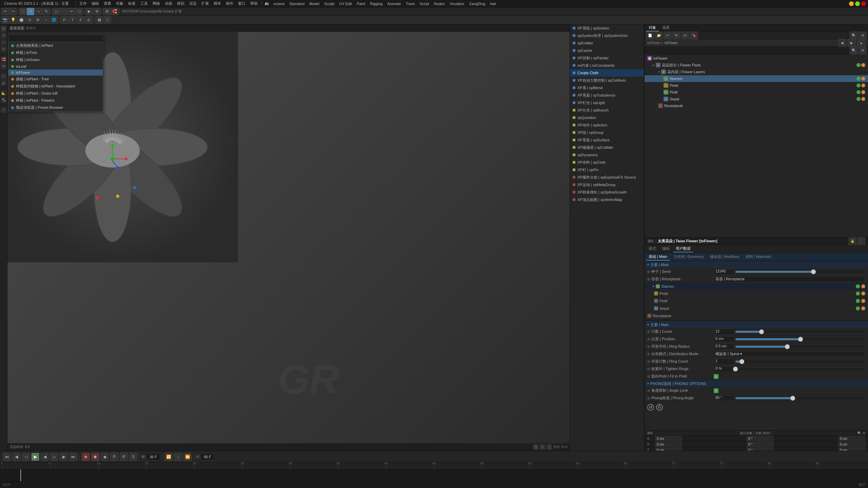 The height and width of the screenshot is (488, 868). Describe the element at coordinates (607, 162) in the screenshot. I see `menu-xpcloth: XP布料 | xpCloth` at that location.